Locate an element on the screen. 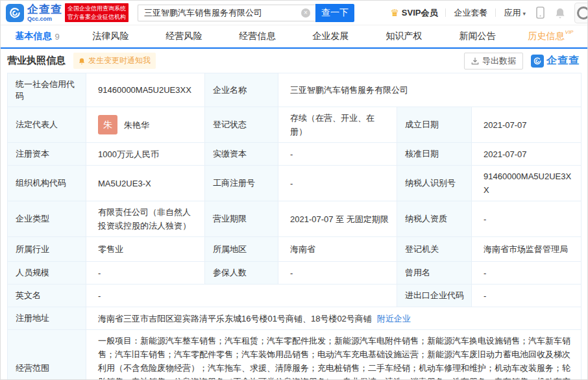 Image resolution: width=588 pixels, height=380 pixels. watermark-brand-text: 企查查 is located at coordinates (563, 61).